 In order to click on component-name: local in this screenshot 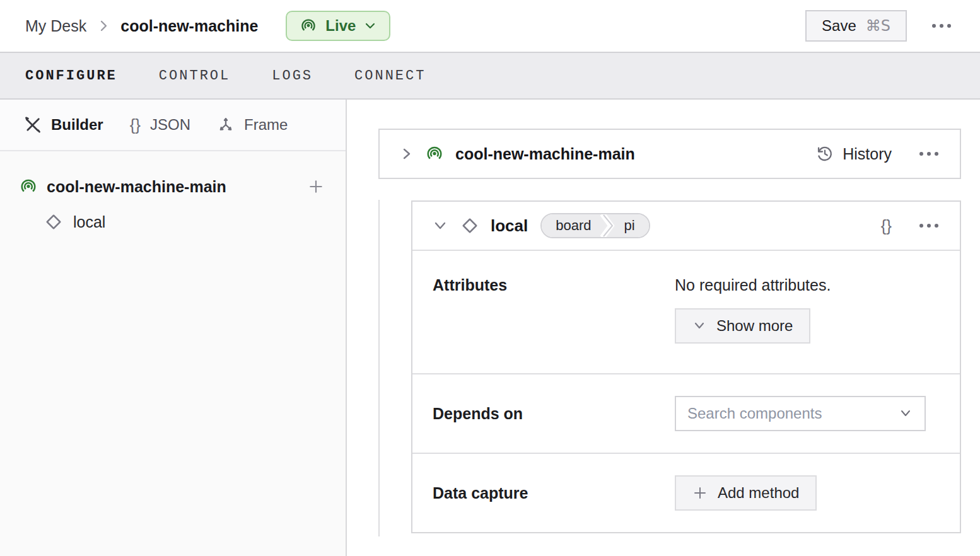, I will do `click(510, 226)`.